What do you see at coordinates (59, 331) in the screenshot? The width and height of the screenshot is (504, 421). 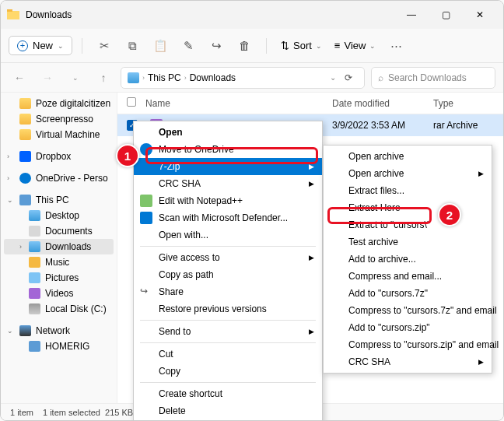 I see `sidebar-item-network: ⌄Network` at bounding box center [59, 331].